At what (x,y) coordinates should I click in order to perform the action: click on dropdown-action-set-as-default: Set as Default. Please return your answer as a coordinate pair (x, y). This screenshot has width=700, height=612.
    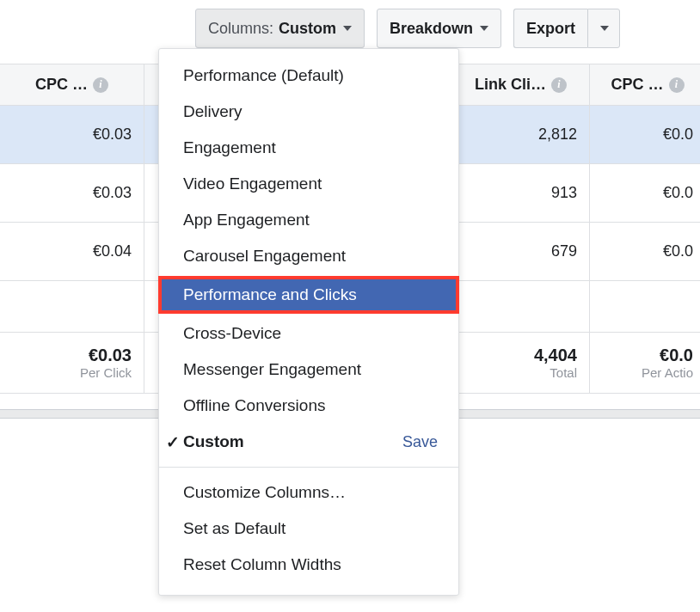
    Looking at the image, I should click on (309, 529).